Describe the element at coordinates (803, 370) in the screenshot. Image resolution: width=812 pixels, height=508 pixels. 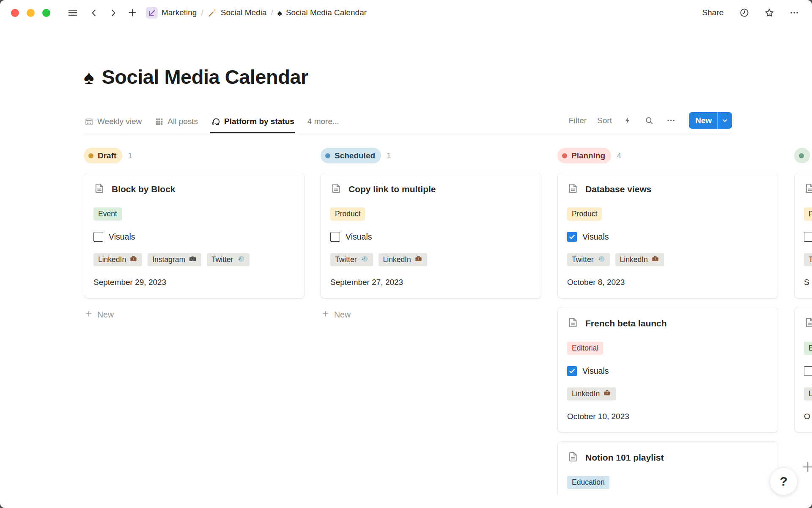
I see `board-card: E LO` at that location.